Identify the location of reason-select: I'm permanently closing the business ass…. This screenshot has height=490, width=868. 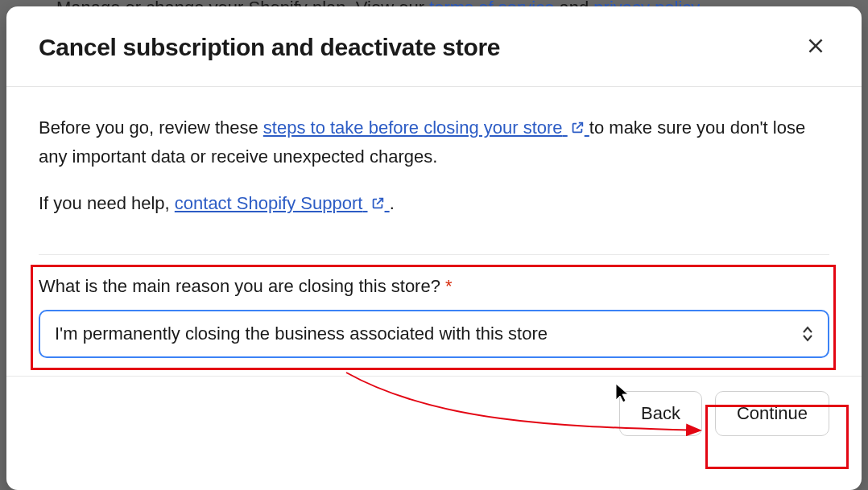
(434, 334).